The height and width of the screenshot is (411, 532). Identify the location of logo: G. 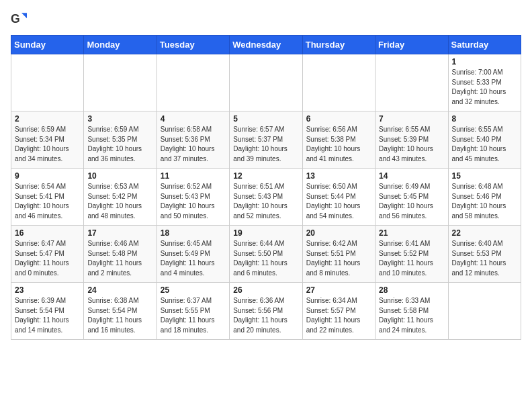
(20, 19).